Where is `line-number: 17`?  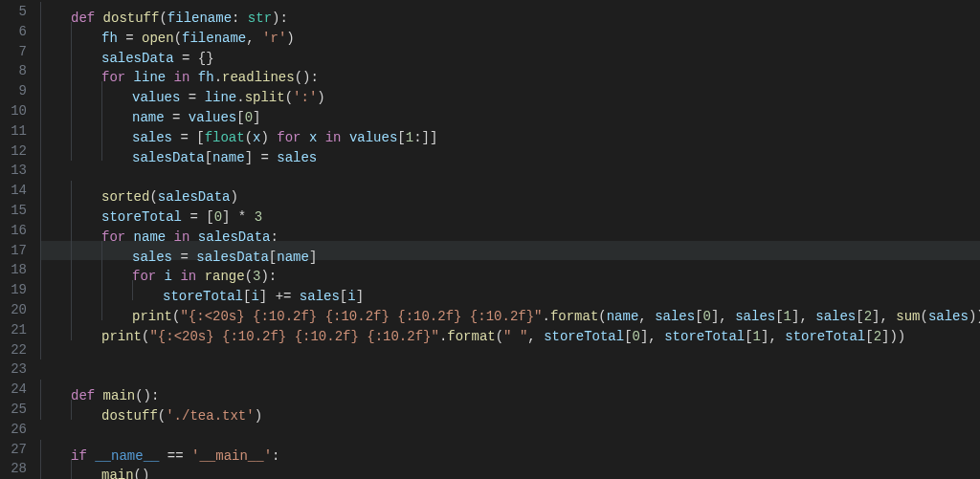
line-number: 17 is located at coordinates (13, 250).